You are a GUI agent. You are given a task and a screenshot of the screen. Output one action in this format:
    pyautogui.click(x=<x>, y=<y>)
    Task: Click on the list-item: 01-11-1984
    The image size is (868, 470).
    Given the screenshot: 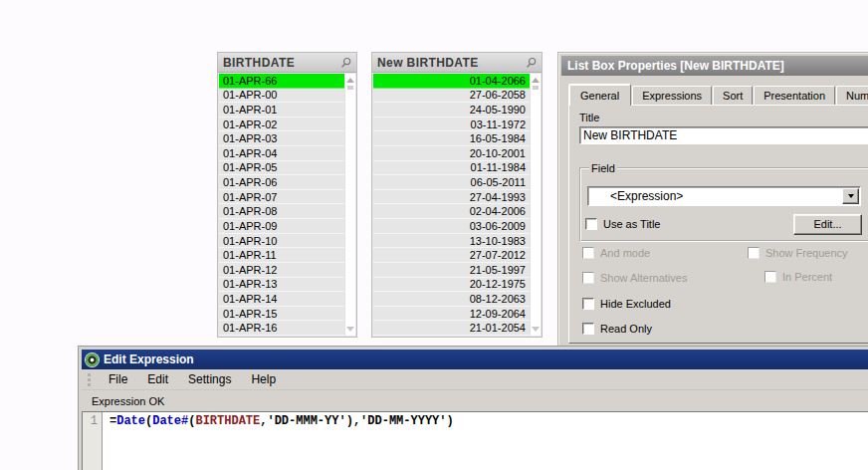 What is the action you would take?
    pyautogui.click(x=452, y=169)
    